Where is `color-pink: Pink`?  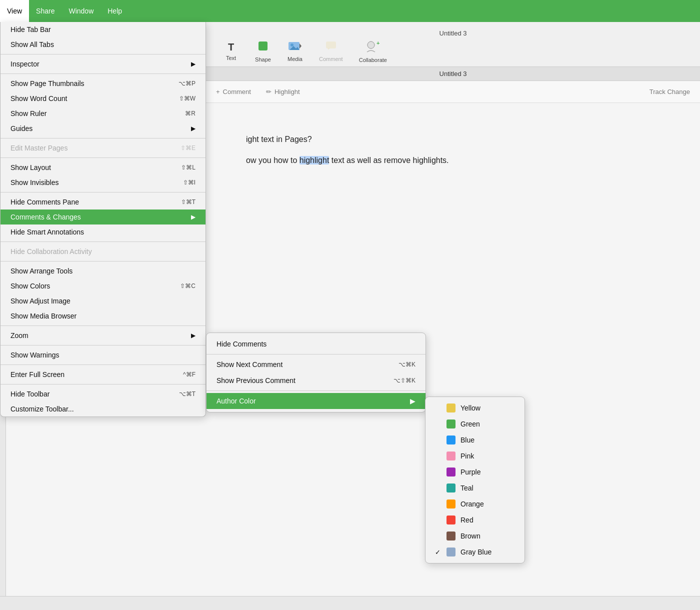
color-pink: Pink is located at coordinates (475, 456).